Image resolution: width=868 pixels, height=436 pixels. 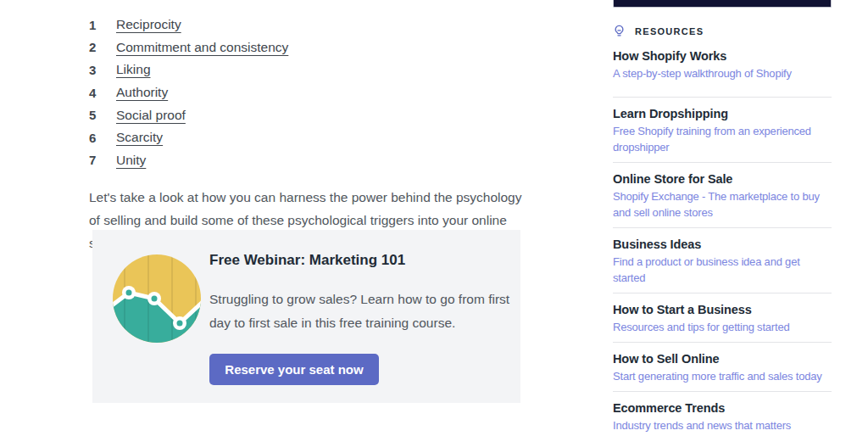 What do you see at coordinates (103, 159) in the screenshot?
I see `toc-number: 7` at bounding box center [103, 159].